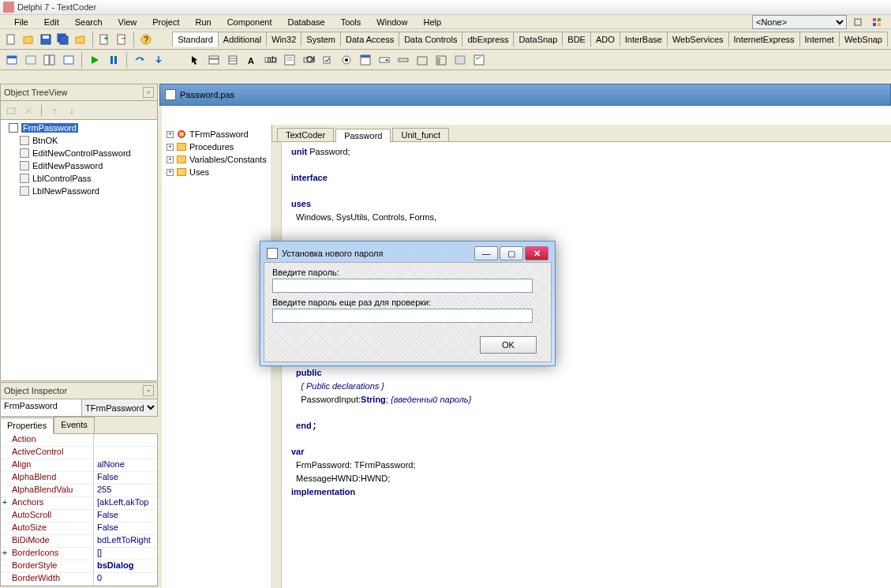  What do you see at coordinates (214, 60) in the screenshot?
I see `comp-mainmenu` at bounding box center [214, 60].